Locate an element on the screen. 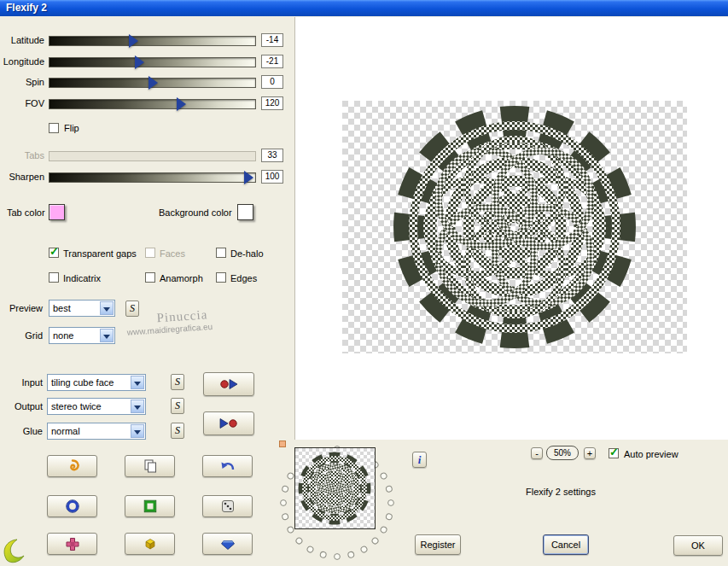 Image resolution: width=728 pixels, height=566 pixels. yellow-cube-icon is located at coordinates (150, 544).